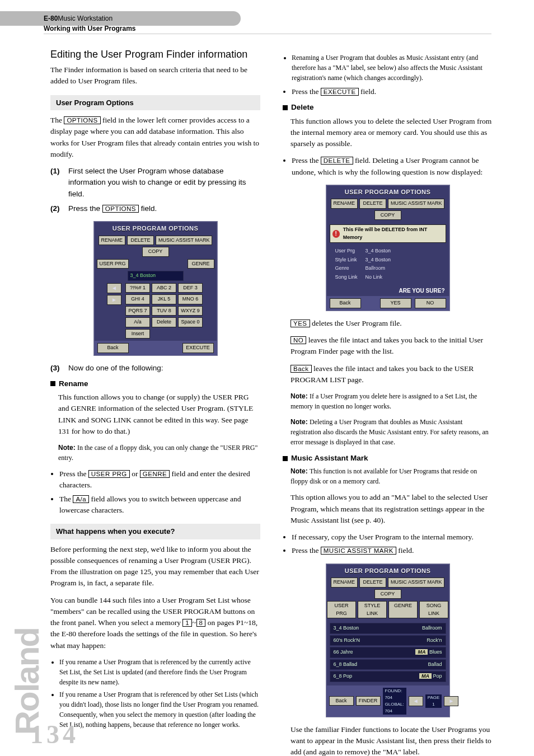  I want to click on field-delete: DELETE, so click(337, 161).